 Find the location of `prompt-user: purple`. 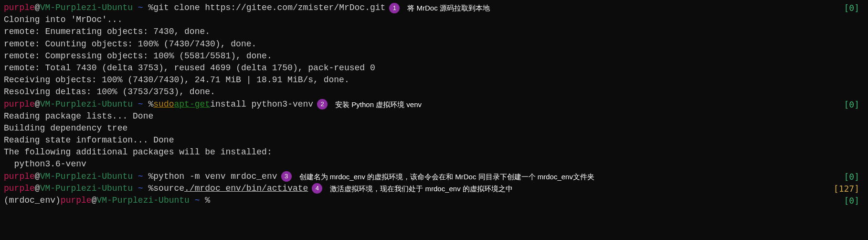

prompt-user: purple is located at coordinates (19, 8).